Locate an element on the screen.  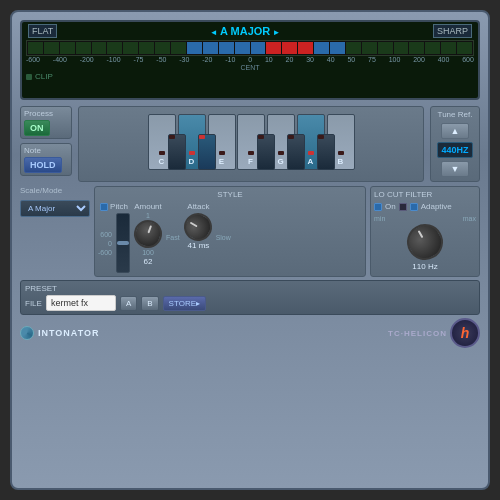
adaptive-checkbox is located at coordinates (403, 207).